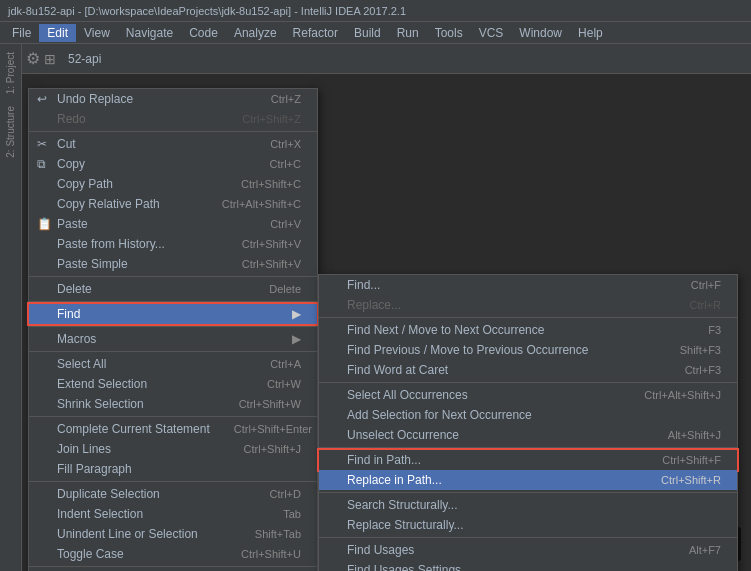  Describe the element at coordinates (528, 525) in the screenshot. I see `submenu-replace-structurally: Replace Structurally...` at that location.